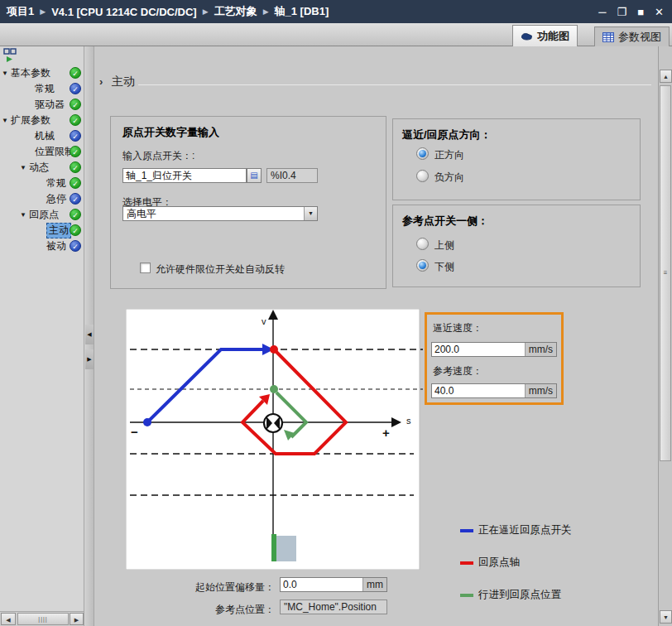  What do you see at coordinates (41, 230) in the screenshot?
I see `sidebar-item-主动: 主动✓` at bounding box center [41, 230].